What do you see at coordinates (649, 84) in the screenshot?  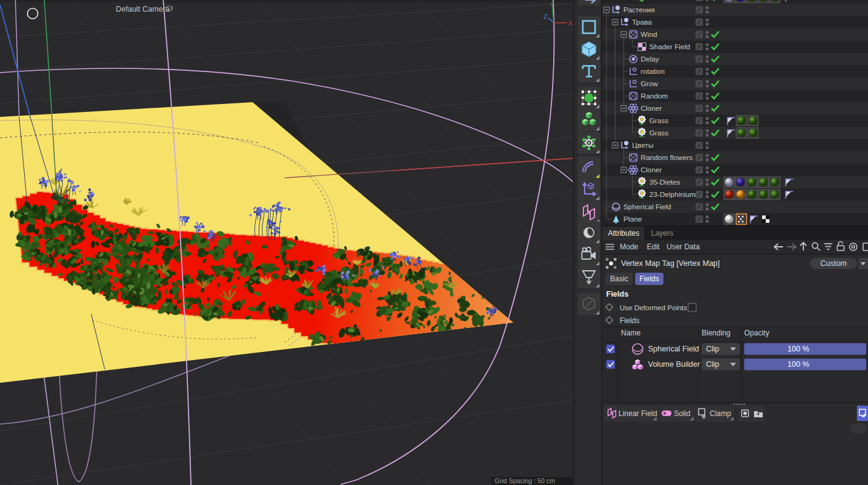 I see `svg-text: Grow` at bounding box center [649, 84].